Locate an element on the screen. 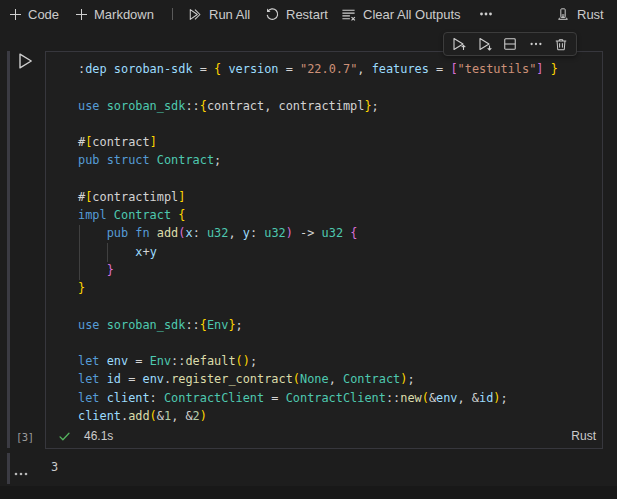  code-line: client.add(&1, &2) is located at coordinates (340, 416).